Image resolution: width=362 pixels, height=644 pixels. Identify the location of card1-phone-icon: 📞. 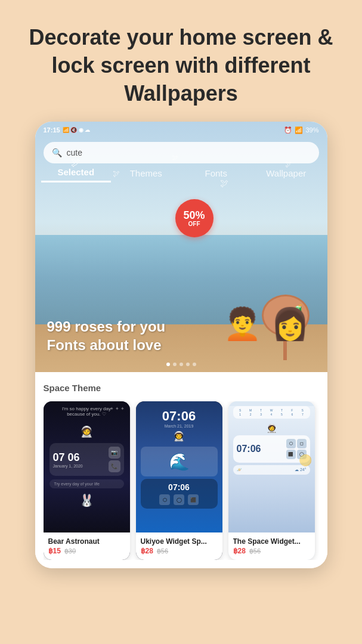
(115, 466).